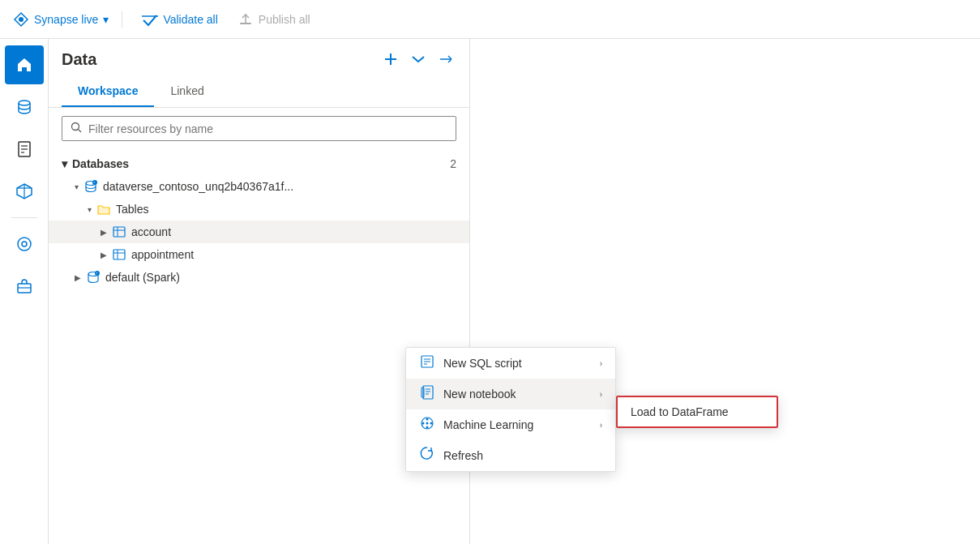  Describe the element at coordinates (259, 164) in the screenshot. I see `databases-section: ▾ Databases 2` at that location.